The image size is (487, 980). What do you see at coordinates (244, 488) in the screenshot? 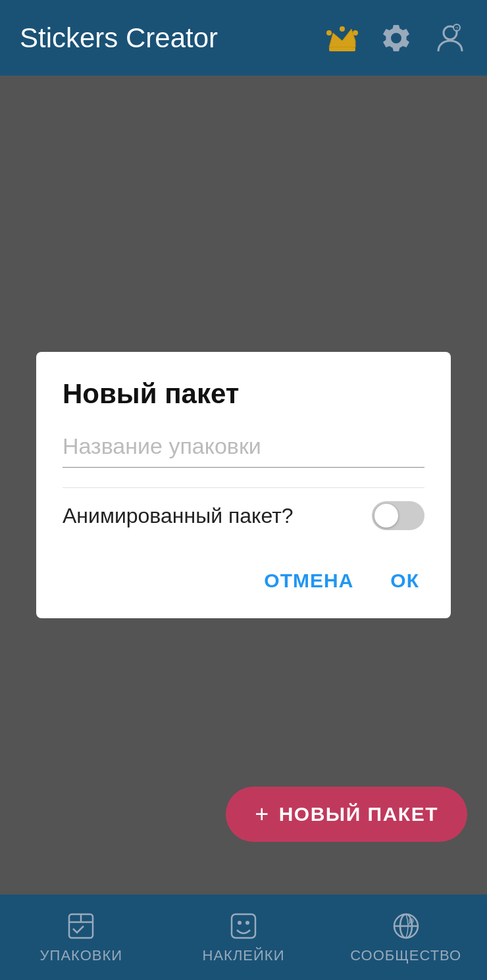
I see `divider` at bounding box center [244, 488].